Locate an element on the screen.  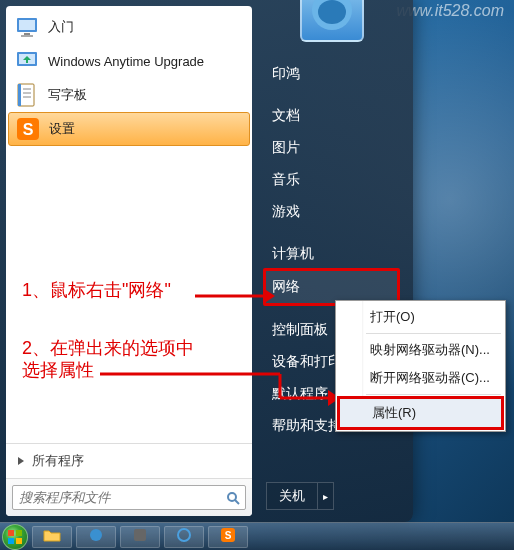
start-button is located at coordinates (15, 537).